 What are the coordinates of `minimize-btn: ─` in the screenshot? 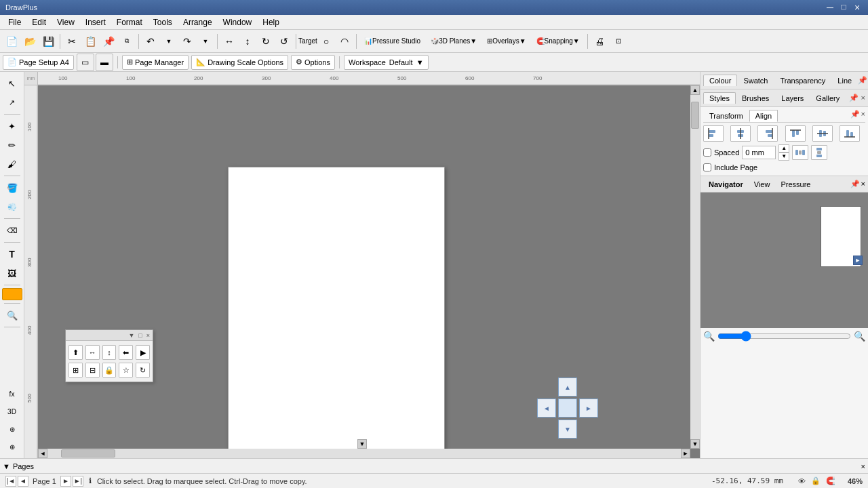 It's located at (830, 7).